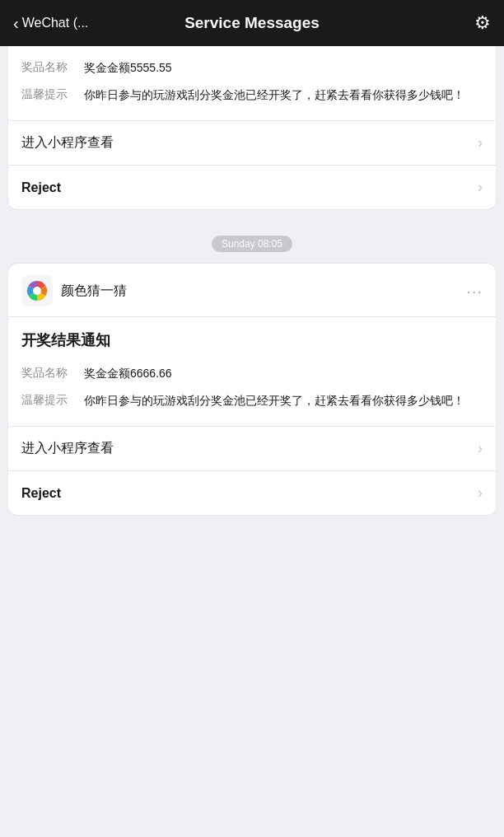 The height and width of the screenshot is (837, 504). I want to click on card-body: 开奖结果通知 奖品名称 奖金金额6666.66 温馨提示 你昨日参与的玩游戏刮分…, so click(252, 372).